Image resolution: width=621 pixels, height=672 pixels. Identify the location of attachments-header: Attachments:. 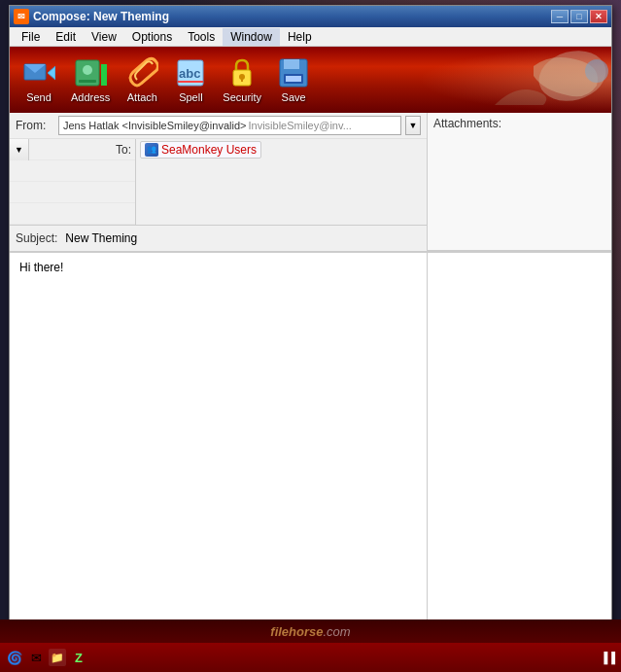
(519, 182).